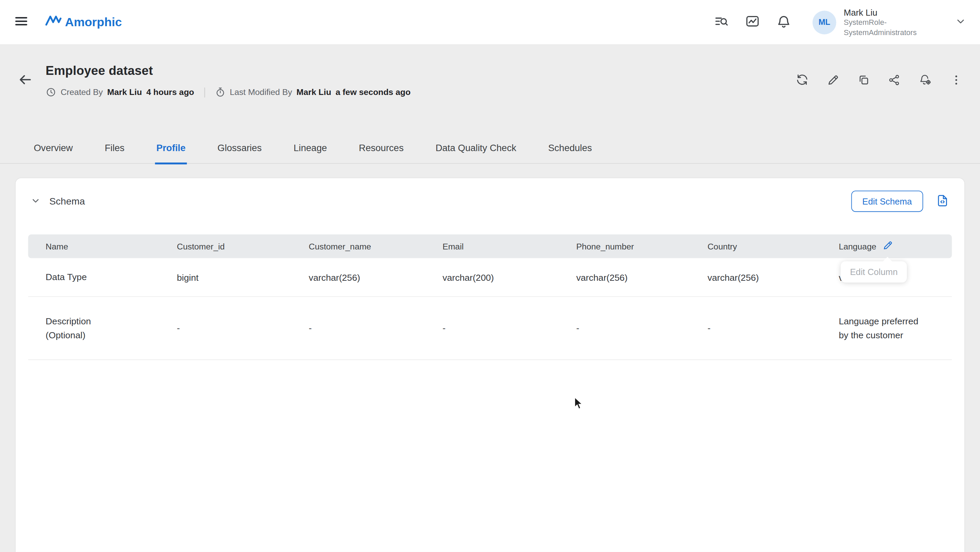 This screenshot has width=980, height=552. I want to click on edit-column-tooltip: Edit Column, so click(873, 272).